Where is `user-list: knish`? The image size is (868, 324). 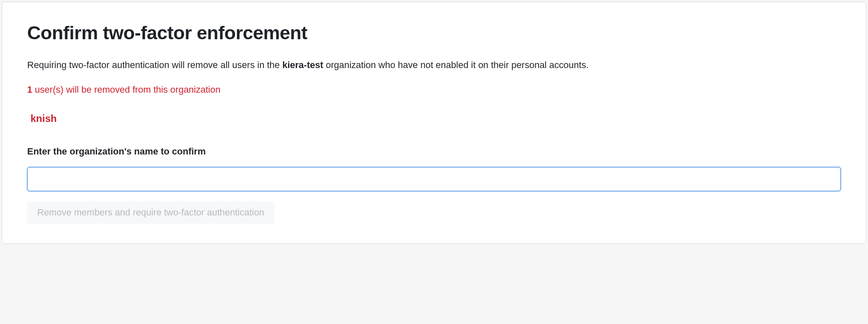 user-list: knish is located at coordinates (434, 119).